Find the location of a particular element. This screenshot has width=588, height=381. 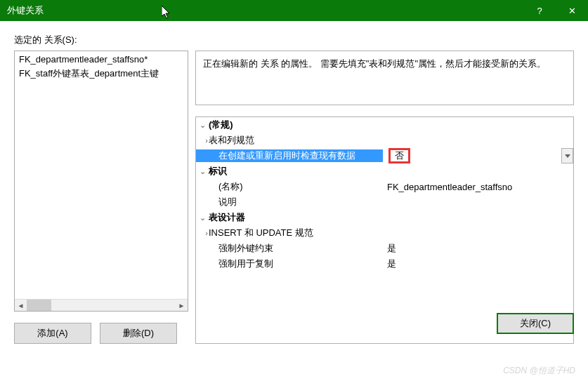

list-item: FK_staff外键基表_department主键 is located at coordinates (101, 74).